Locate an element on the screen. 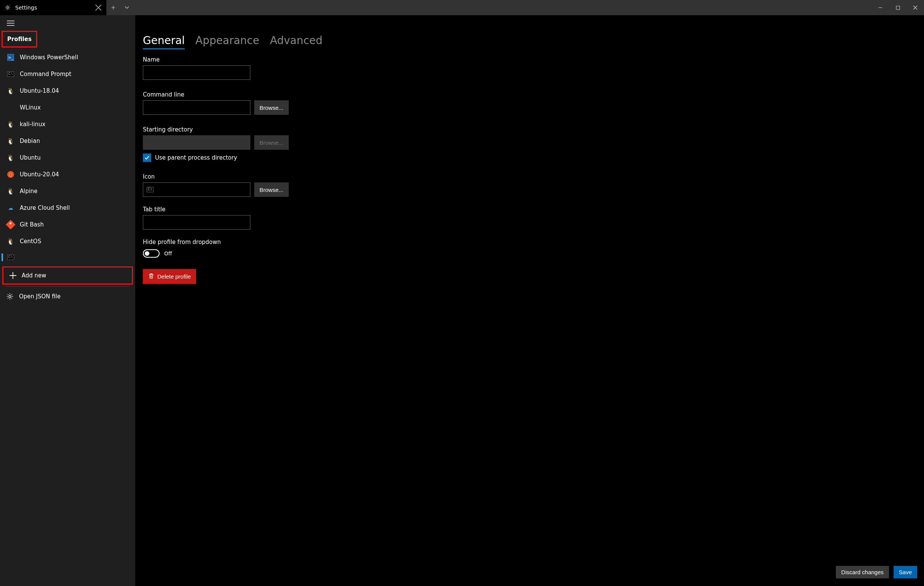 This screenshot has height=586, width=924. azure-icon: ☁ is located at coordinates (11, 208).